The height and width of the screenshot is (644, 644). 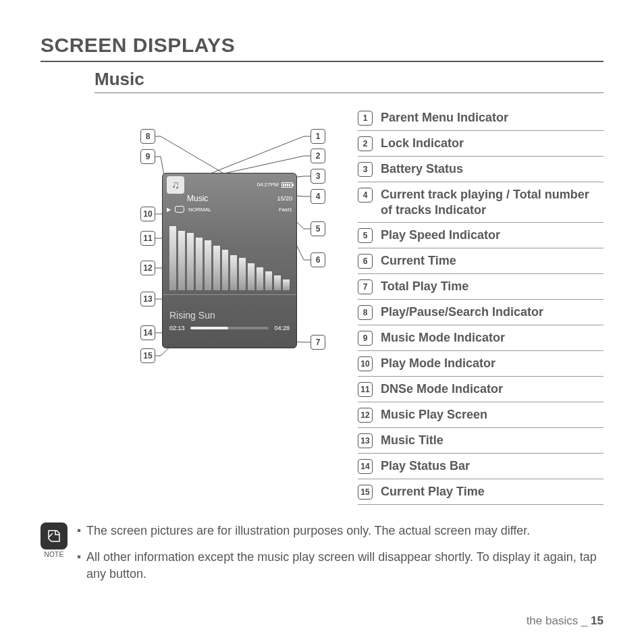 I want to click on definition-label: Current Time, so click(x=419, y=261).